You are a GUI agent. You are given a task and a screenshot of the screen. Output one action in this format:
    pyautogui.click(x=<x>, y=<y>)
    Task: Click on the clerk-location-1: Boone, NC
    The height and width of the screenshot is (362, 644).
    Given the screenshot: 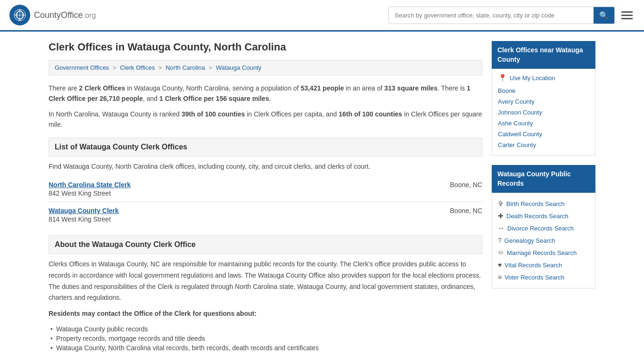 What is the action you would take?
    pyautogui.click(x=466, y=211)
    